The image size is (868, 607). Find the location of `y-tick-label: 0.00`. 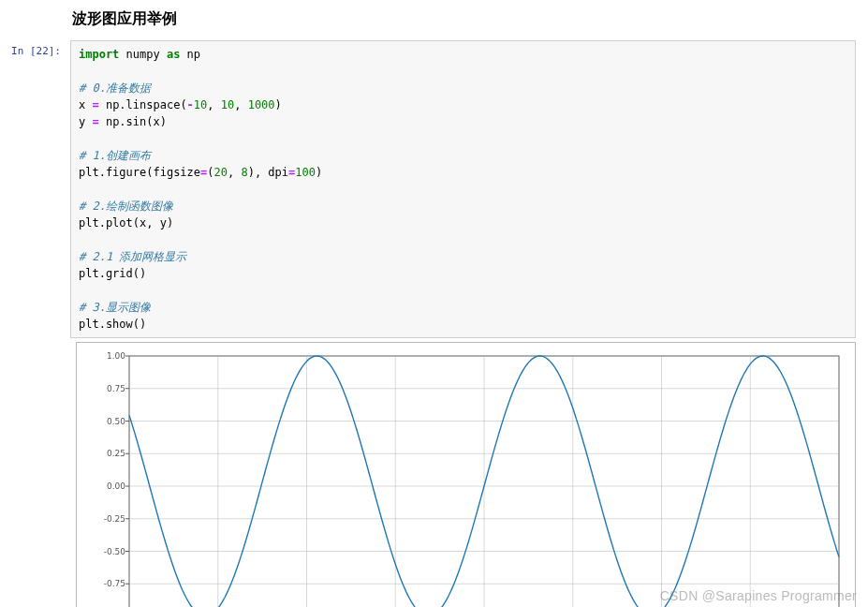

y-tick-label: 0.00 is located at coordinates (116, 486).